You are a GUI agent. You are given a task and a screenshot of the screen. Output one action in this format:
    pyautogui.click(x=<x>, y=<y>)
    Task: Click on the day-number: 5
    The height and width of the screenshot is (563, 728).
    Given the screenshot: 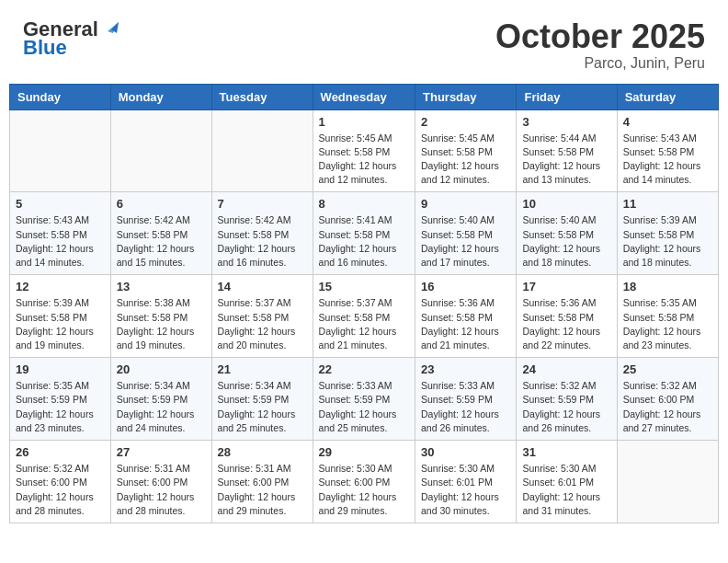 What is the action you would take?
    pyautogui.click(x=61, y=204)
    